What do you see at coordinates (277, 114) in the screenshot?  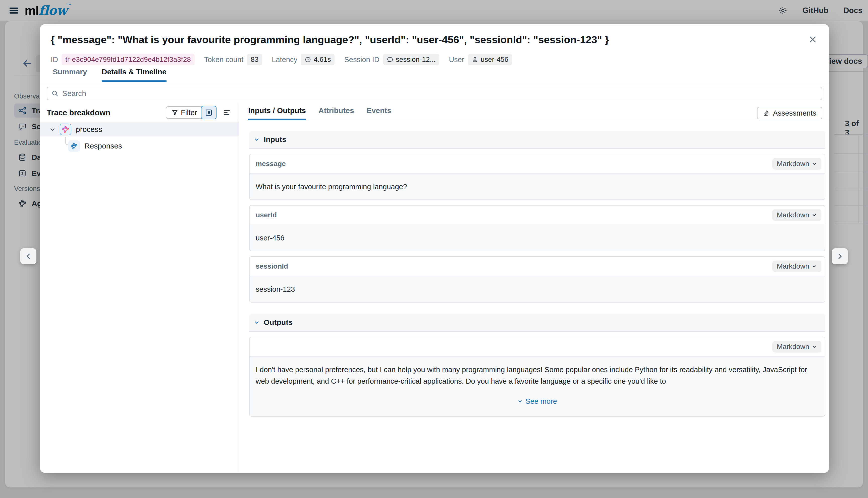 I see `tab-inputs-outputs: Inputs / Outputs` at bounding box center [277, 114].